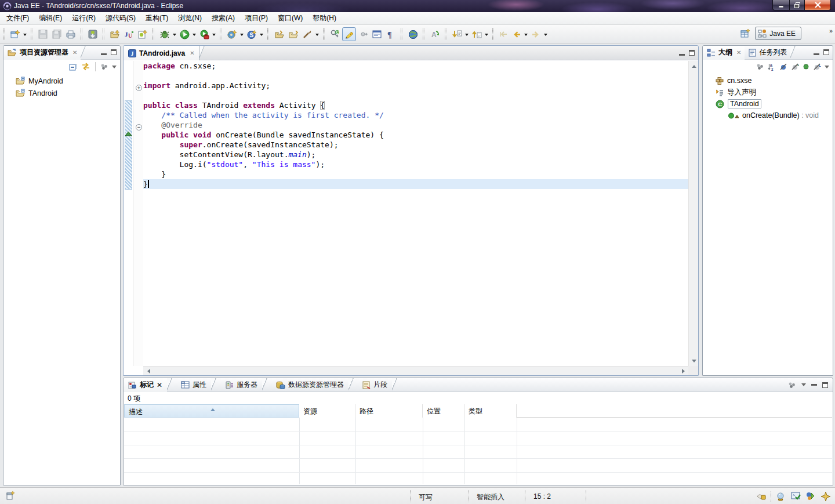  What do you see at coordinates (223, 19) in the screenshot?
I see `menu-search: 搜索(A)` at bounding box center [223, 19].